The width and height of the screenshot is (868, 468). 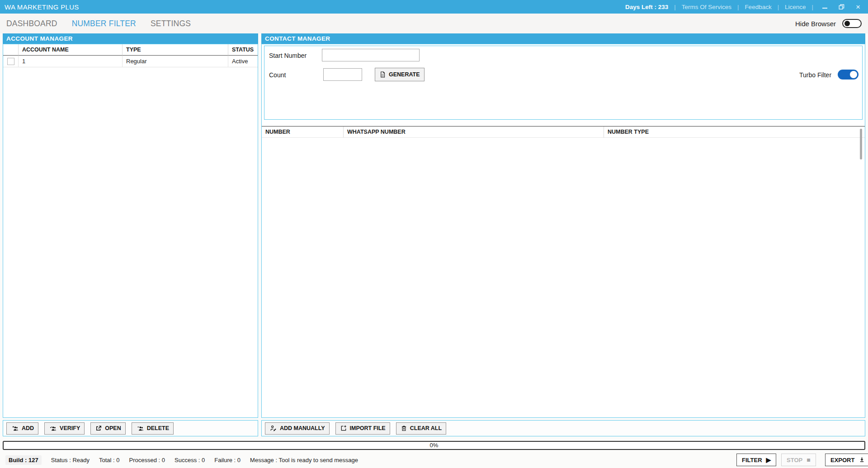 What do you see at coordinates (11, 50) in the screenshot?
I see `select-all-column` at bounding box center [11, 50].